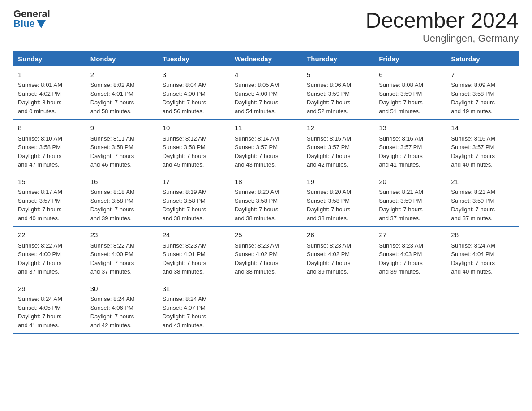  I want to click on header-saturday: Saturday, so click(483, 59).